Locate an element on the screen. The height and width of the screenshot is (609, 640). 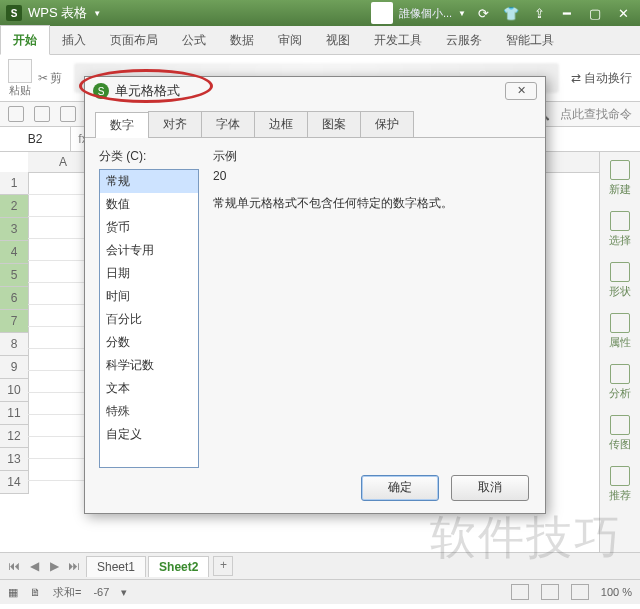
zoom-value: 100 % is located at coordinates (616, 592).